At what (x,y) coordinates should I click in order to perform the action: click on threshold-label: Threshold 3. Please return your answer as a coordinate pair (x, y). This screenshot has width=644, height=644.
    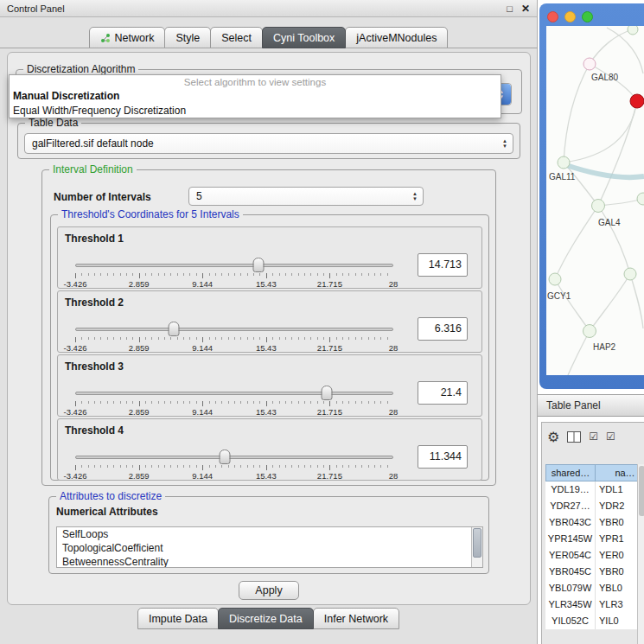
    Looking at the image, I should click on (94, 367).